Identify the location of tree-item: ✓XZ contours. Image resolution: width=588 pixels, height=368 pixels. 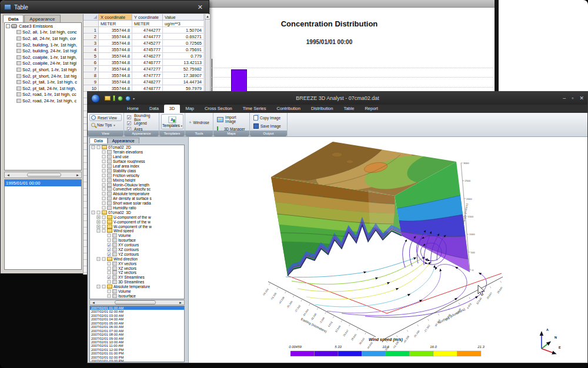
(137, 250).